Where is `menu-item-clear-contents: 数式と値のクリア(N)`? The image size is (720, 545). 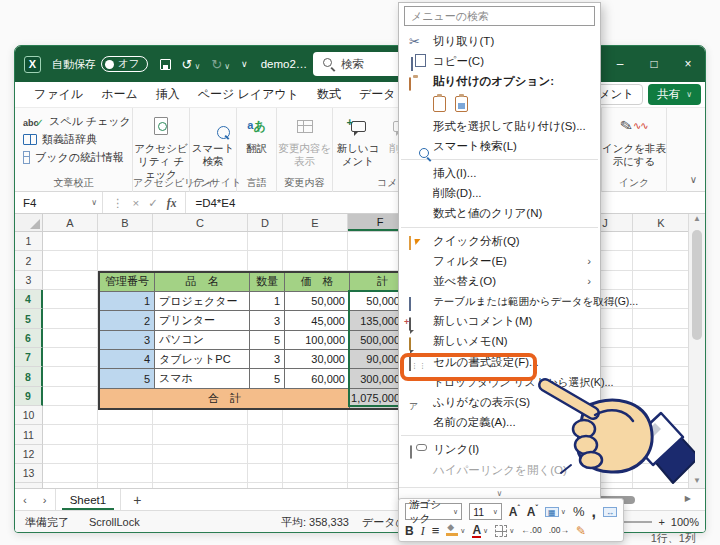
menu-item-clear-contents: 数式と値のクリア(N) is located at coordinates (500, 213).